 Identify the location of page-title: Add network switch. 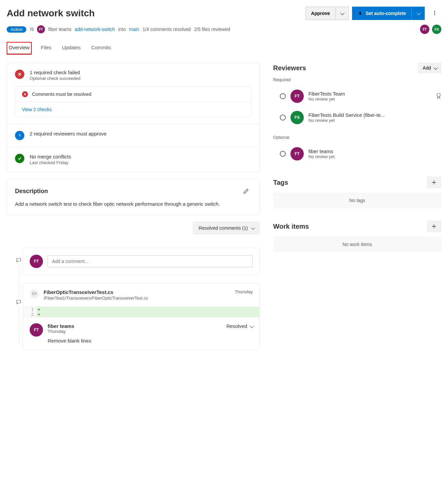
(155, 13).